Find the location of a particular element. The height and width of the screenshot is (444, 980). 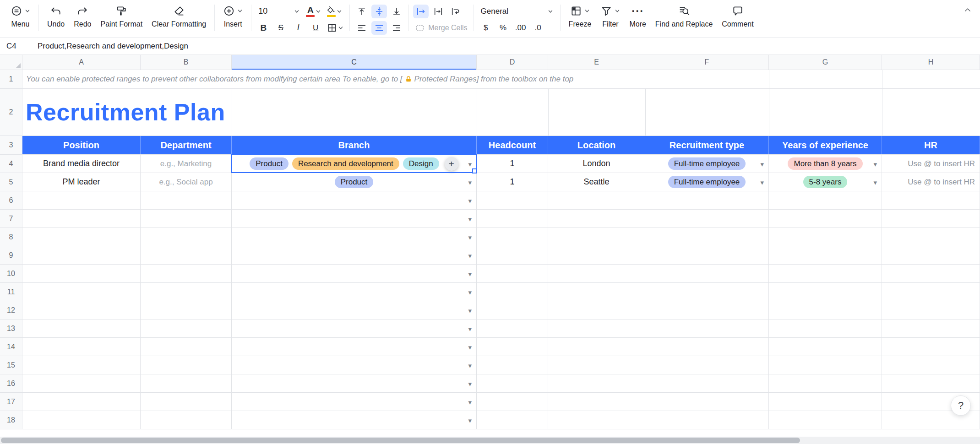

cell-B12 is located at coordinates (186, 310).